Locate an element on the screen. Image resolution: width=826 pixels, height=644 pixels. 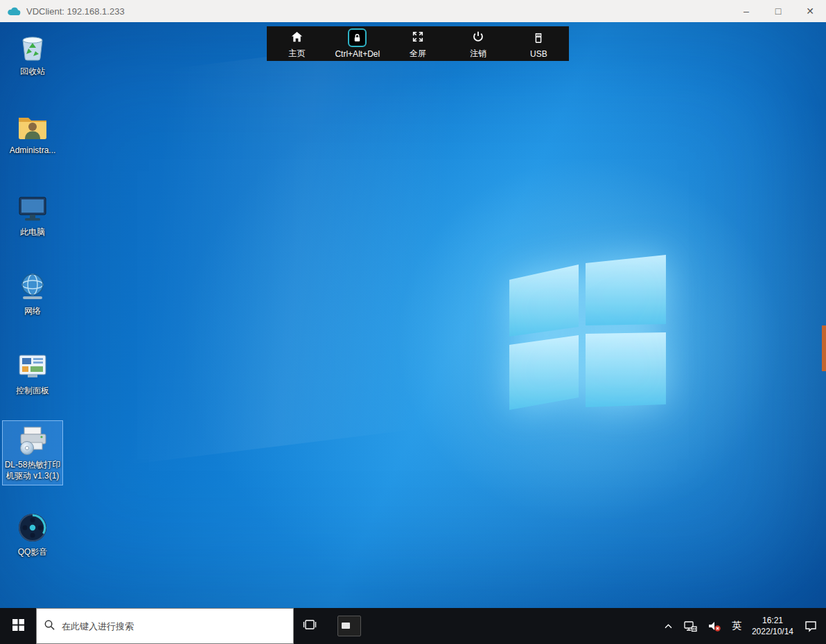
printer-driver-icon is located at coordinates (33, 440).